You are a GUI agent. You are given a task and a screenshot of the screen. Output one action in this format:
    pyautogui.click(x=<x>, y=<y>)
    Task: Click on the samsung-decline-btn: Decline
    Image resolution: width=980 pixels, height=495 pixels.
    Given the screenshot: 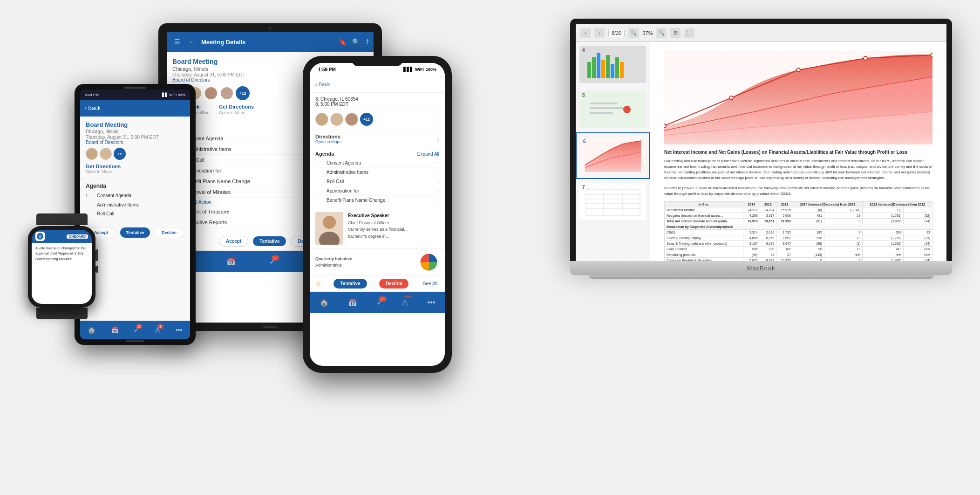 What is the action you would take?
    pyautogui.click(x=169, y=233)
    